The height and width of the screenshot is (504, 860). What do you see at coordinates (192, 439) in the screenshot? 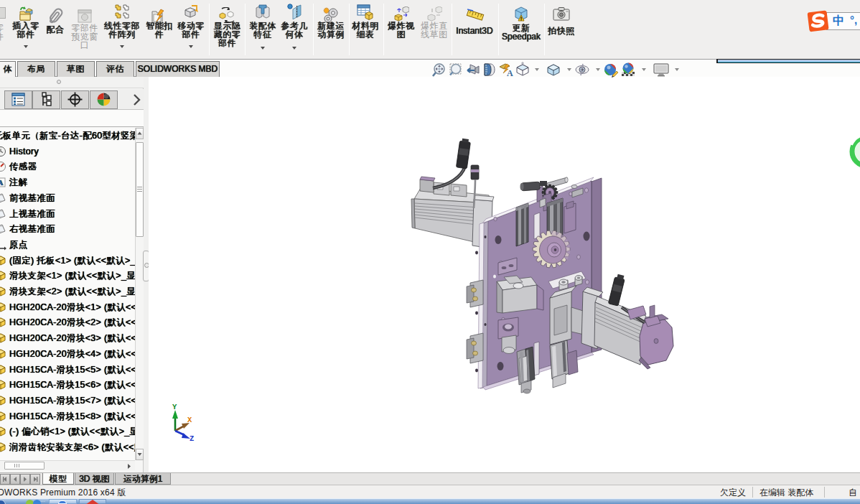
I see `svg-text: Z` at bounding box center [192, 439].